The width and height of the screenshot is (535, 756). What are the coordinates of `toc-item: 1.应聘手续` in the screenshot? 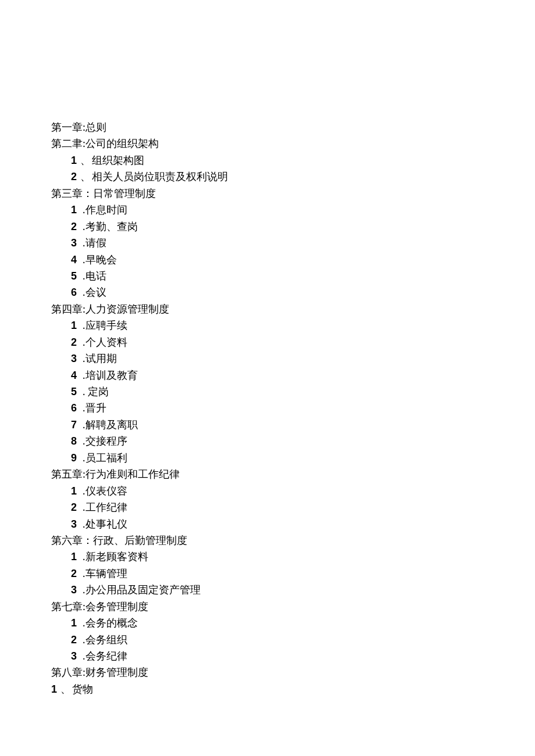 It's located at (293, 325).